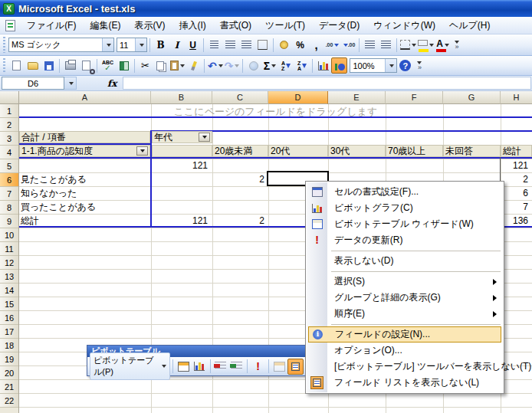  I want to click on menu-file: ファイル(F), so click(51, 26).